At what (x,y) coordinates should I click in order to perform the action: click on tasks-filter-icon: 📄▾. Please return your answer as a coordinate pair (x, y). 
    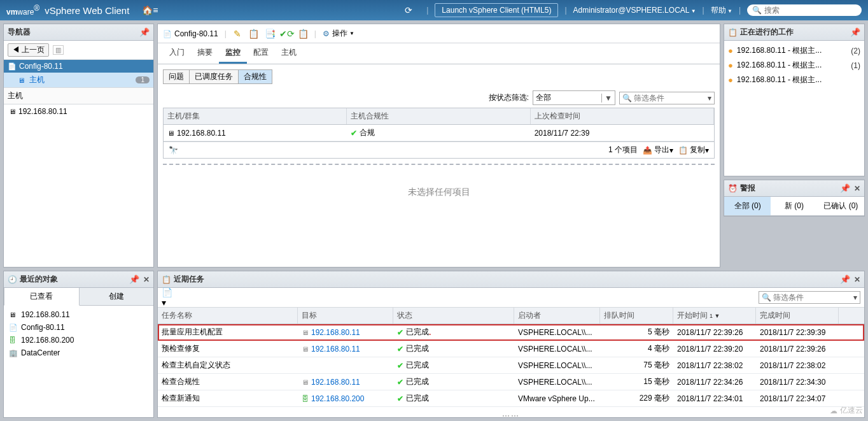
    Looking at the image, I should click on (169, 297).